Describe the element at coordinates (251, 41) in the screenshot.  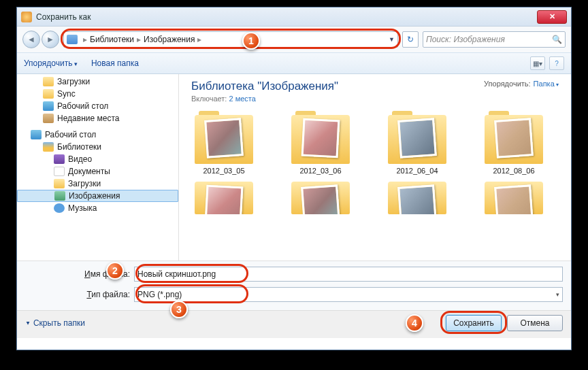
I see `callout-1: 1` at that location.